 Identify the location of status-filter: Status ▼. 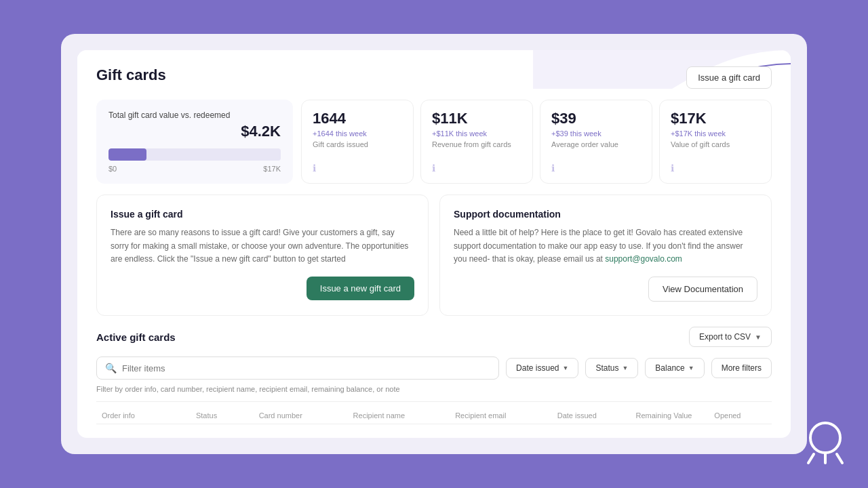
(612, 368).